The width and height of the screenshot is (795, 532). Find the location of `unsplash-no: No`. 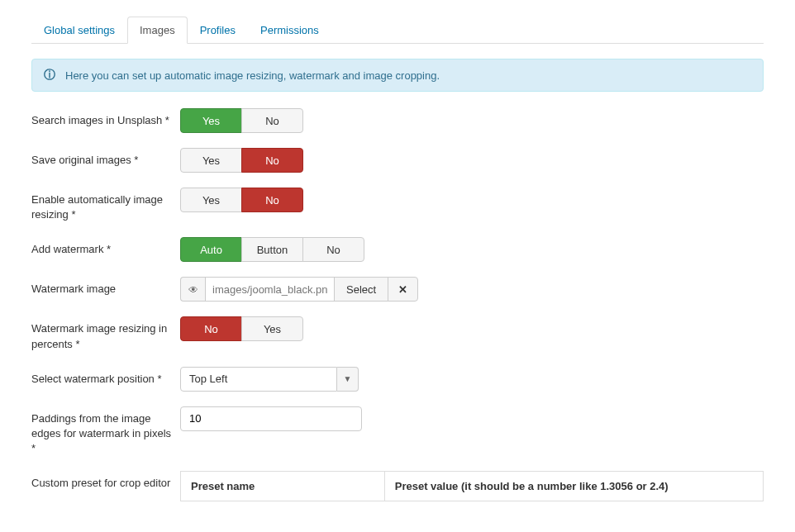

unsplash-no: No is located at coordinates (273, 121).